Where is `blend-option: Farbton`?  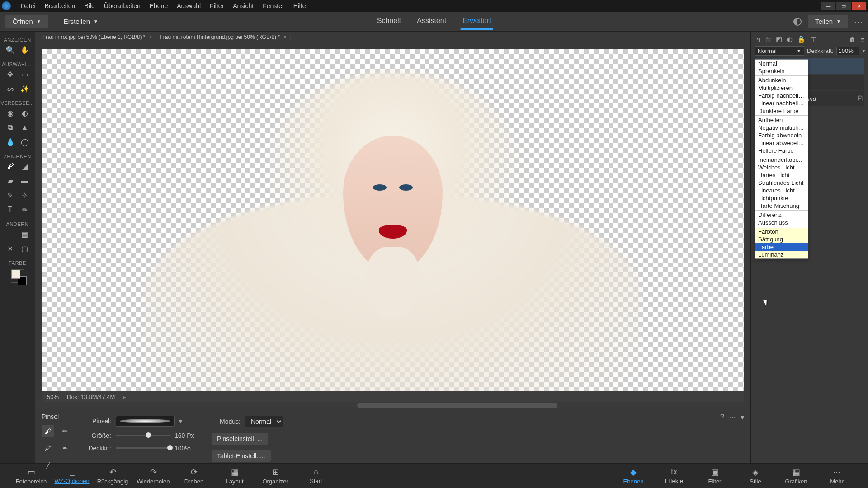 blend-option: Farbton is located at coordinates (782, 231).